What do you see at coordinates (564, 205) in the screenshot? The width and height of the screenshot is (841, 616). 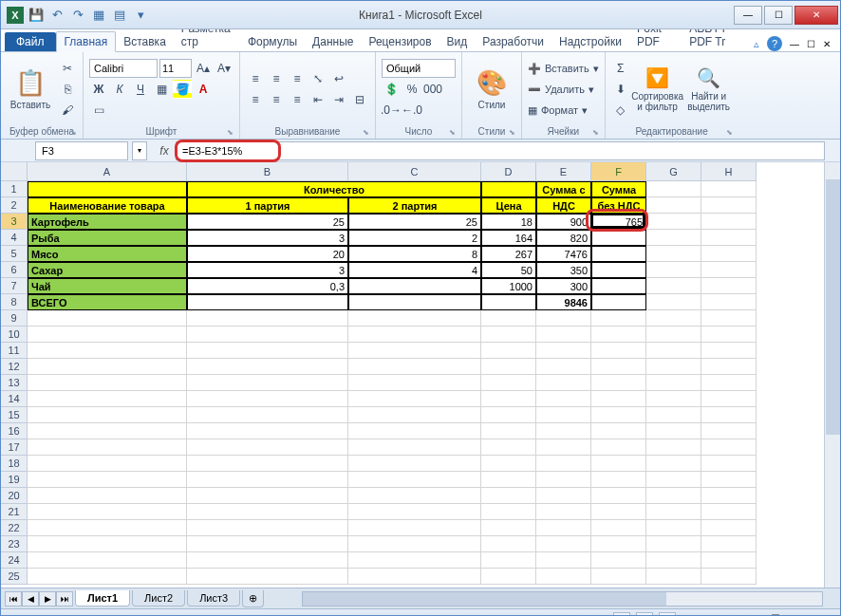 I see `cell: НДС` at bounding box center [564, 205].